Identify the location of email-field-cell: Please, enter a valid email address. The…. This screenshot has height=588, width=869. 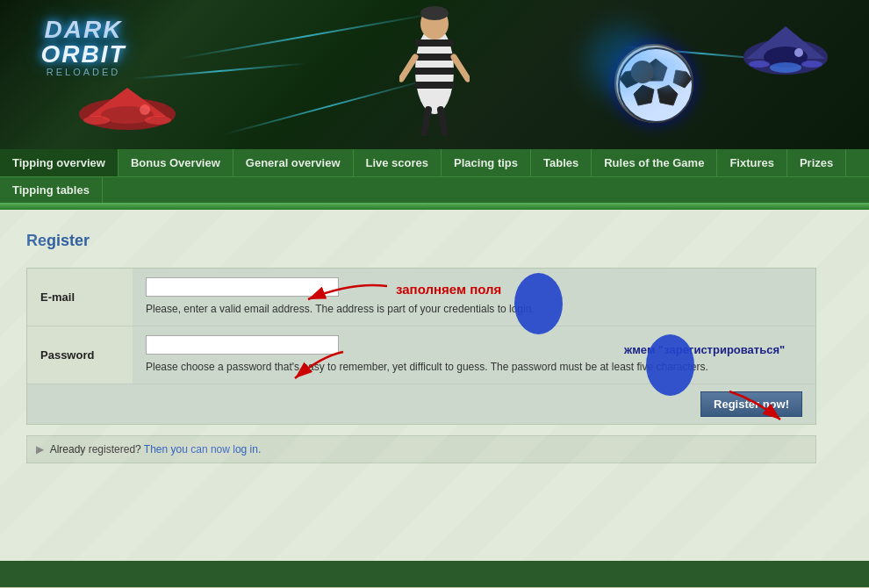
(474, 297).